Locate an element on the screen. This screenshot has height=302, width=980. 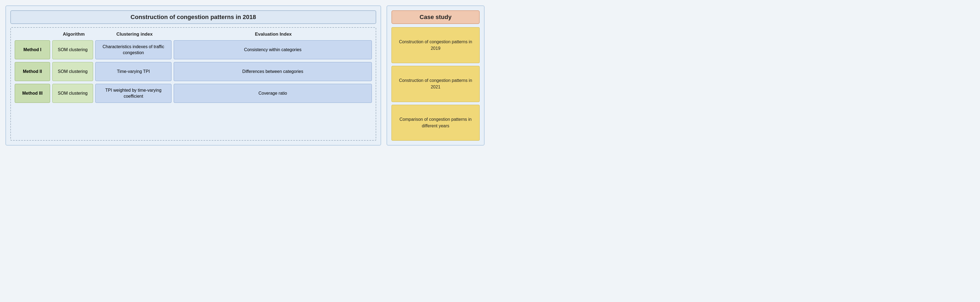
table-body: Method I SOM clustering Characteristics … is located at coordinates (193, 72).